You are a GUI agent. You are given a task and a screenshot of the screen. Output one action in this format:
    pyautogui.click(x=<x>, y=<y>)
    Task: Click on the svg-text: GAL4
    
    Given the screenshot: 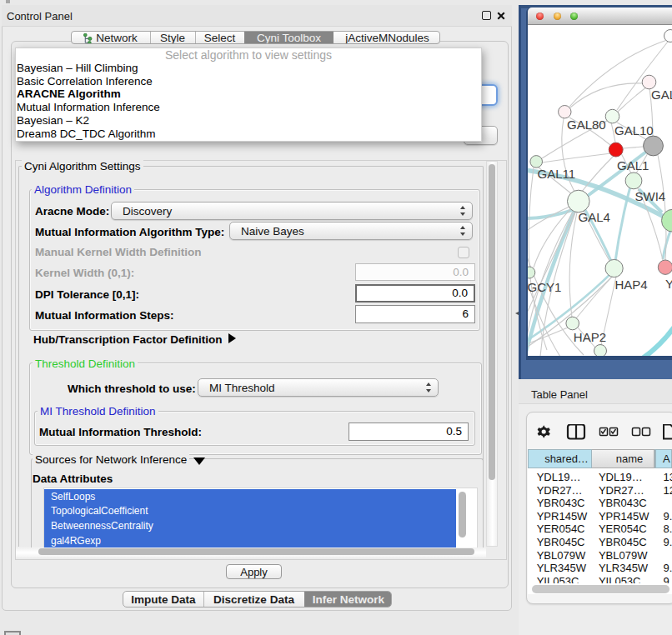 What is the action you would take?
    pyautogui.click(x=594, y=217)
    